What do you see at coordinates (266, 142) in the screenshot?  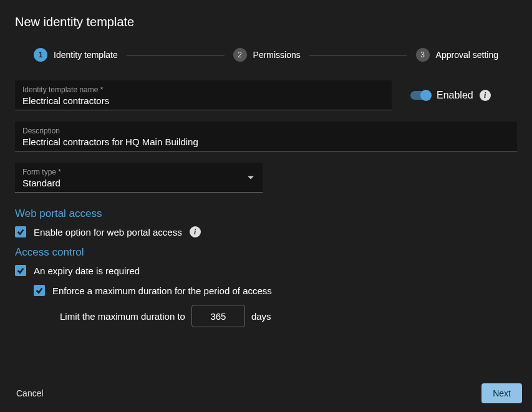 I see `description-input` at bounding box center [266, 142].